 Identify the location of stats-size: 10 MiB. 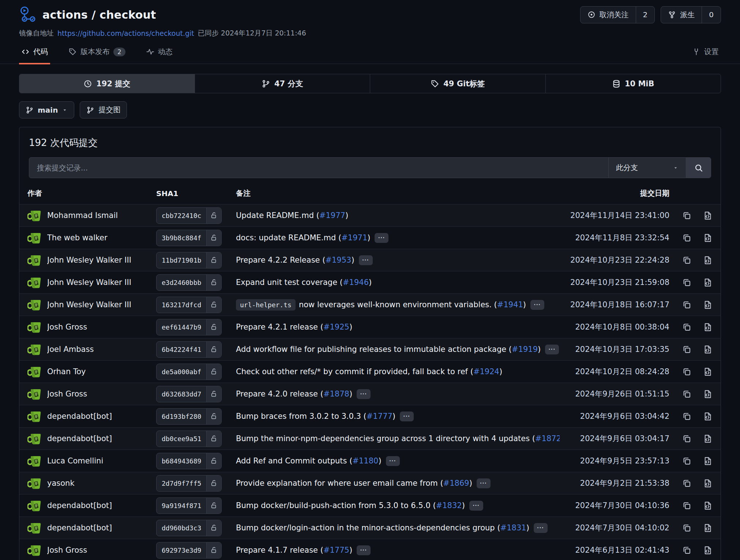
(633, 83).